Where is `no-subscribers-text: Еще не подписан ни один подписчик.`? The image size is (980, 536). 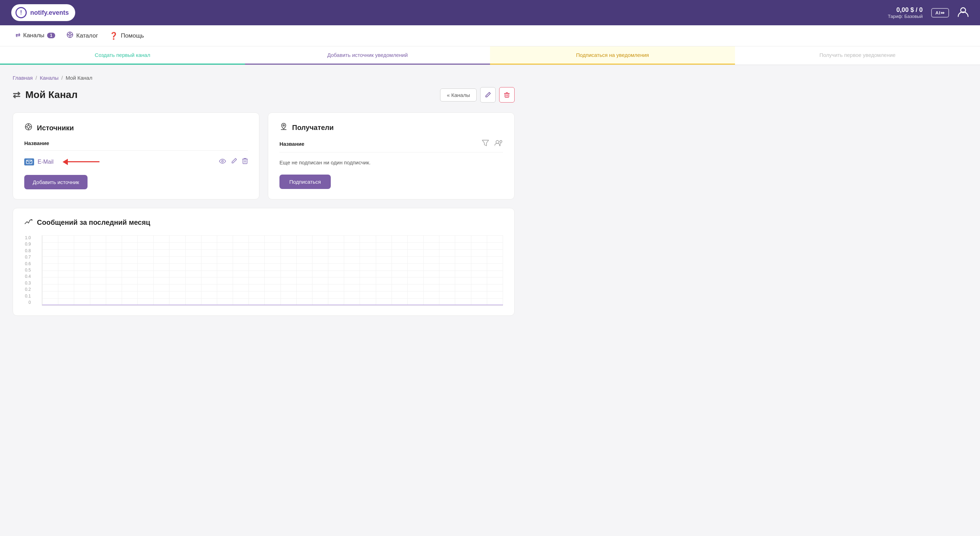
no-subscribers-text: Еще не подписан ни один подписчик. is located at coordinates (391, 163).